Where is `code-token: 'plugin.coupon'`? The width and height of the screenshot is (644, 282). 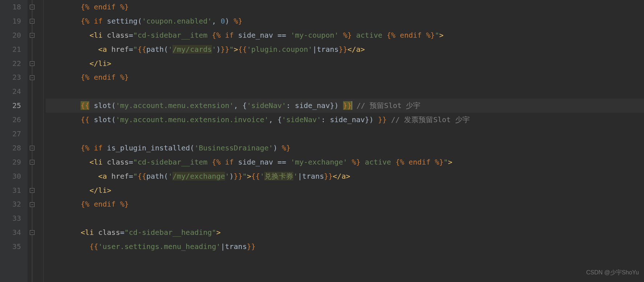
code-token: 'plugin.coupon' is located at coordinates (280, 49).